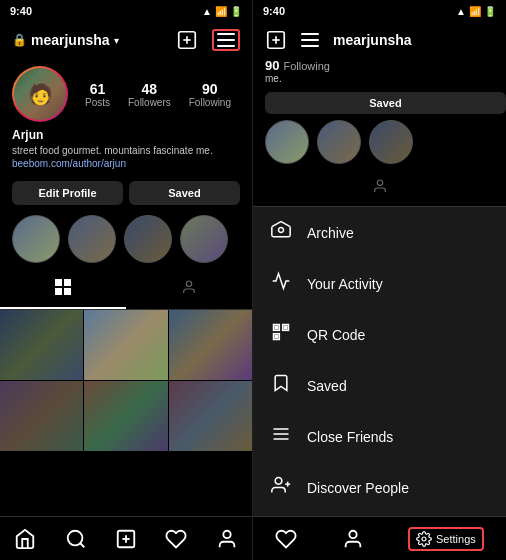 The width and height of the screenshot is (506, 560). Describe the element at coordinates (189, 290) in the screenshot. I see `tagged-tab-icon` at that location.